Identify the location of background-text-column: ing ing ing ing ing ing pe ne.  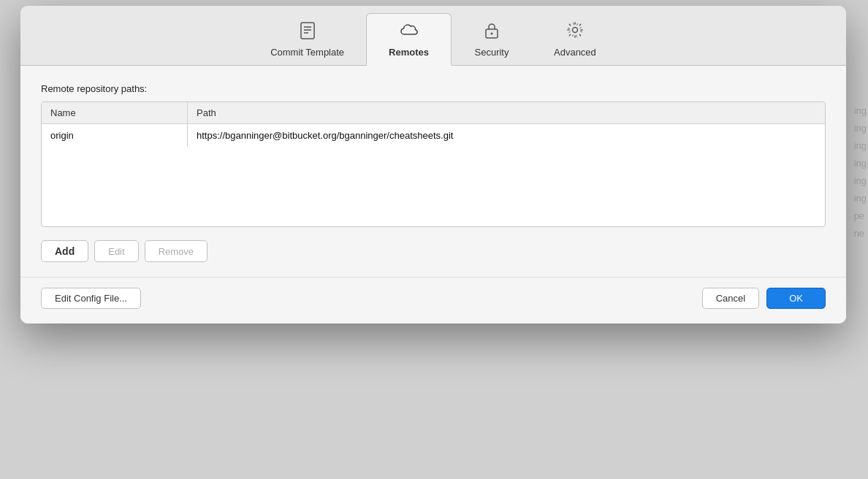
(861, 172).